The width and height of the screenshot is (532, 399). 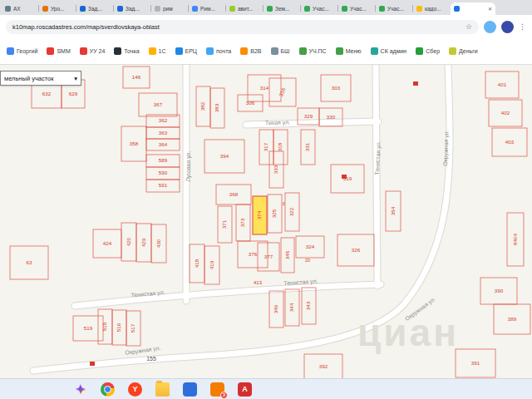 I want to click on menu-dots-icon: ⋮, so click(x=522, y=27).